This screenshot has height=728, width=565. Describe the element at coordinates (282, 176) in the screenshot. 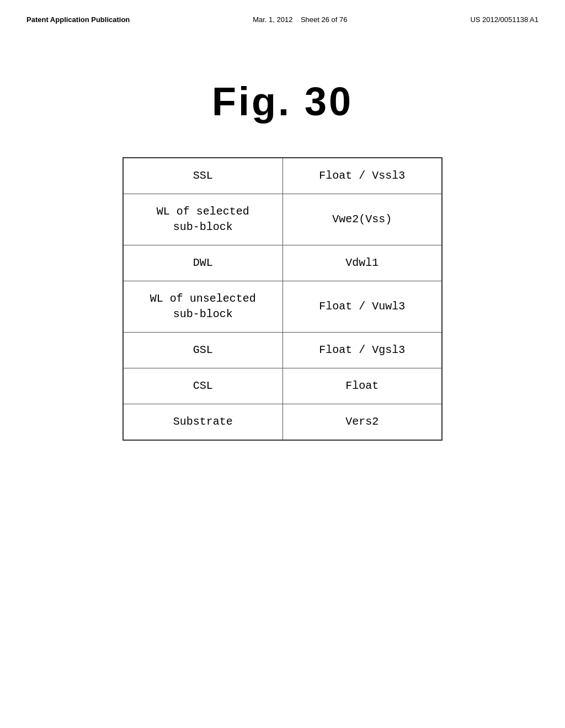

I see `table-row: SSLFloat / Vssl3` at that location.